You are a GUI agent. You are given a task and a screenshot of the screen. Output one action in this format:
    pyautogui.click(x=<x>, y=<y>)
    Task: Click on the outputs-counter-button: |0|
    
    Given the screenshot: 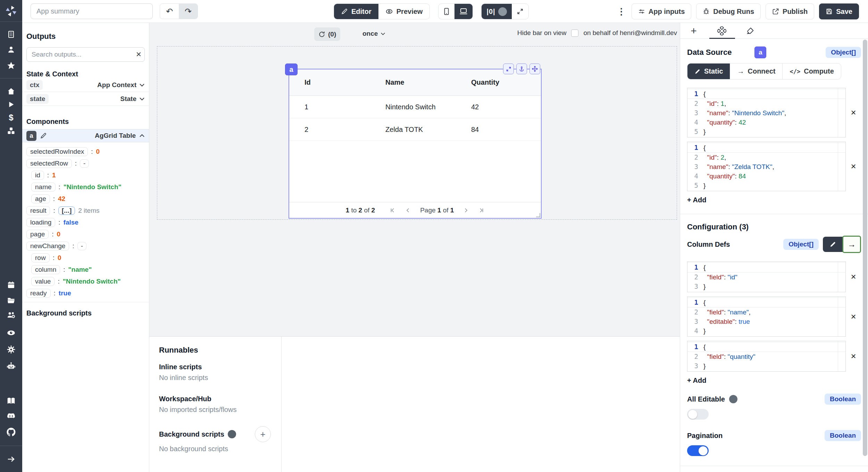 What is the action you would take?
    pyautogui.click(x=496, y=11)
    